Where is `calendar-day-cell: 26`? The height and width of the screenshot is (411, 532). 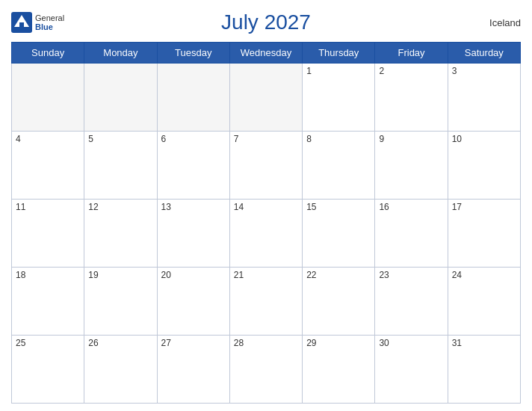
calendar-day-cell: 26 is located at coordinates (121, 369).